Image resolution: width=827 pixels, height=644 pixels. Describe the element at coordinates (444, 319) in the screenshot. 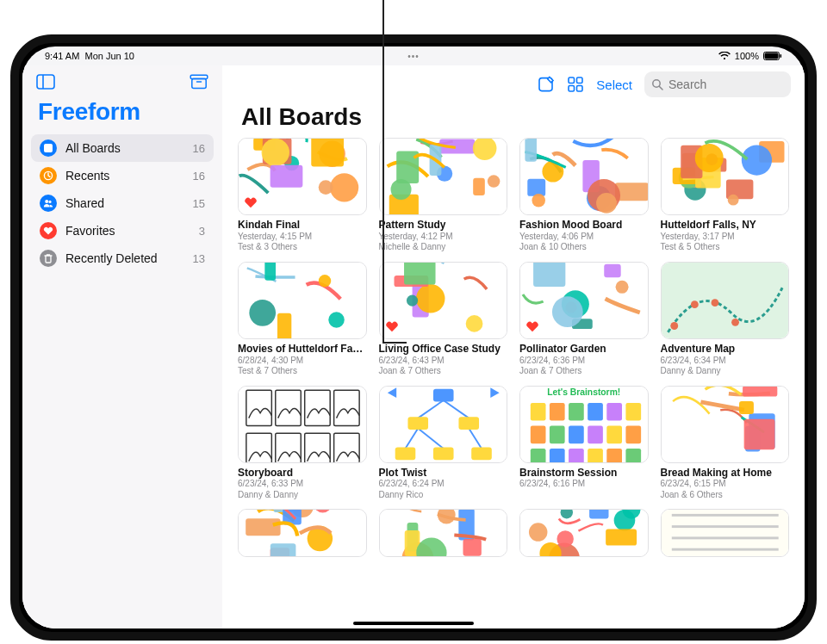

I see `board-card: Living Office Case Study6/23/24, 6:43 PM…` at that location.